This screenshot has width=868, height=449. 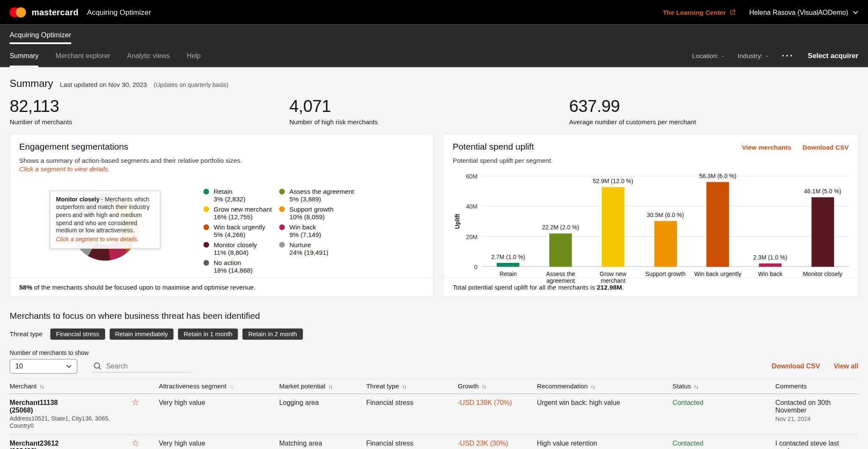 I want to click on threat-filter-row: Threat type Financial stressRetain immed…, so click(x=434, y=334).